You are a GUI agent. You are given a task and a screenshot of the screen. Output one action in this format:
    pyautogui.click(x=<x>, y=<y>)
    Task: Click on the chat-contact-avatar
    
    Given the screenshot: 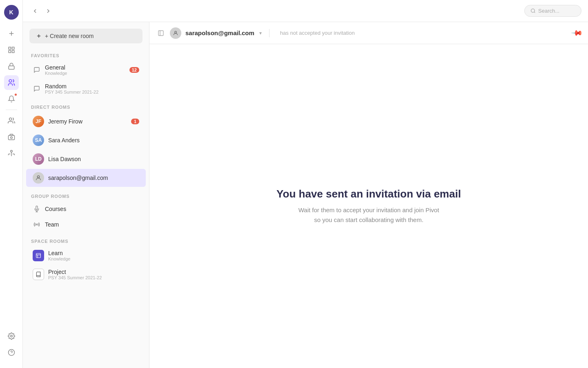 What is the action you would take?
    pyautogui.click(x=176, y=33)
    